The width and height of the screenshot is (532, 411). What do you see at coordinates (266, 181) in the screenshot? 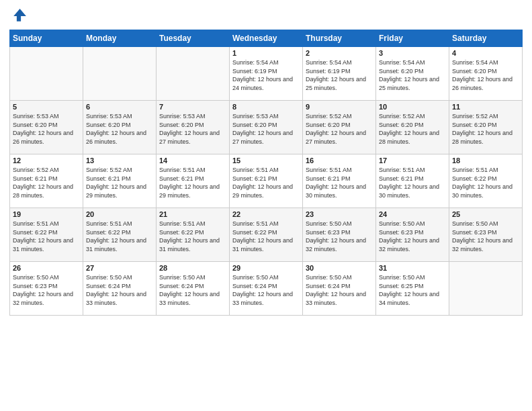
I see `calendar-week-row: 12Sunrise: 5:52 AM Sunset: 6:21 PM Dayli…` at bounding box center [266, 181].